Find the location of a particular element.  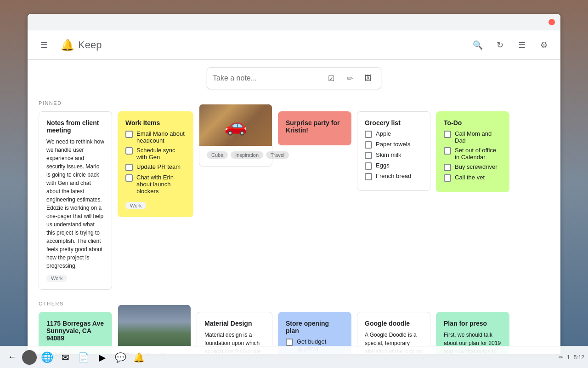

menu-button: ☰ is located at coordinates (44, 45).